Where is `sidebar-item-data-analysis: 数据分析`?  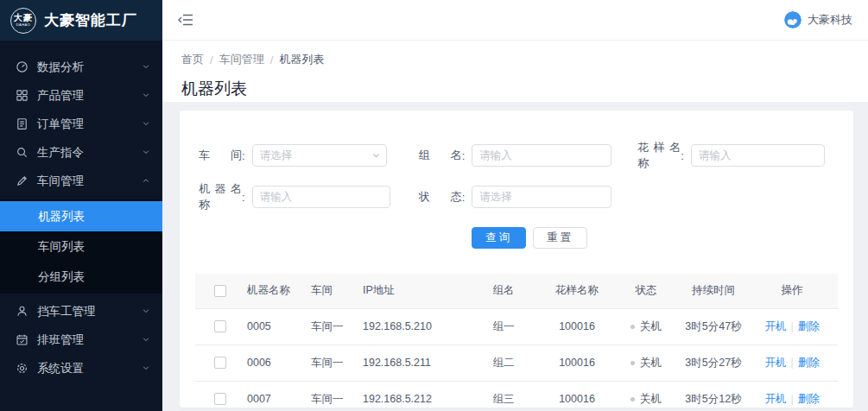 sidebar-item-data-analysis: 数据分析 is located at coordinates (81, 67).